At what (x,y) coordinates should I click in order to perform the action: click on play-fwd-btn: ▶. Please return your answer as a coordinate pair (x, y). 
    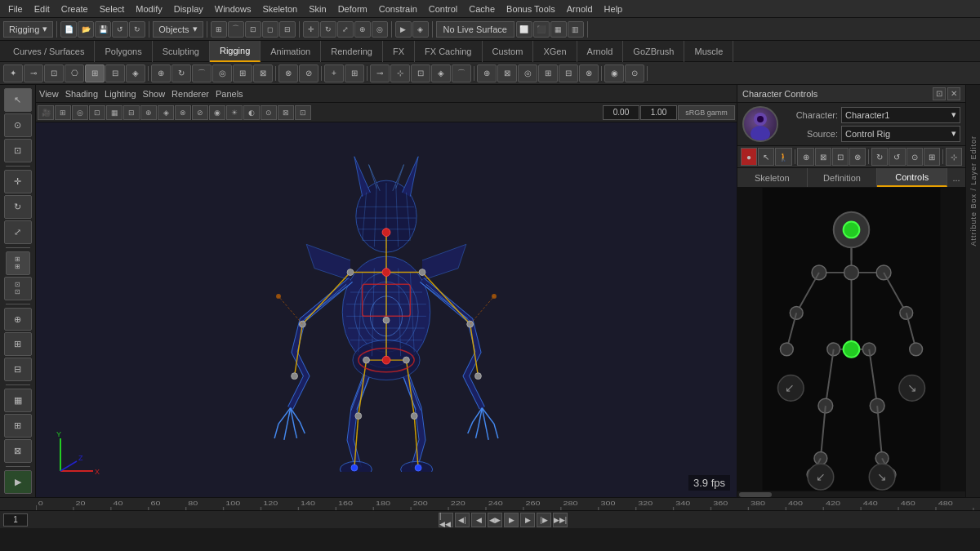
    Looking at the image, I should click on (511, 520).